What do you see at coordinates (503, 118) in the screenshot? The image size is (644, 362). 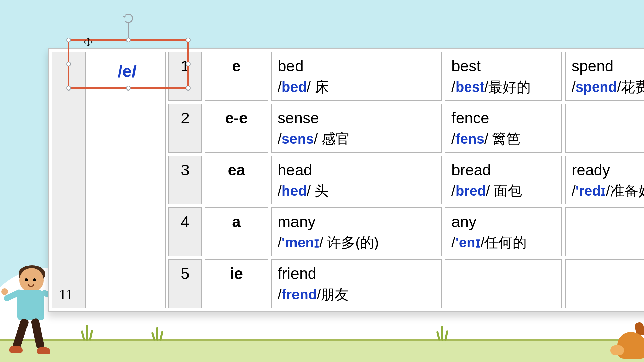 I see `word-text: fence` at bounding box center [503, 118].